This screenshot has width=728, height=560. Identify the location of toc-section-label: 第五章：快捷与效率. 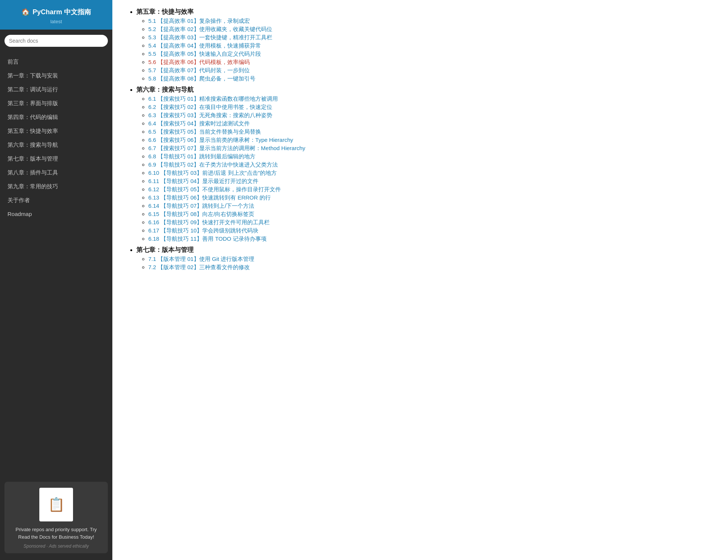
(165, 12).